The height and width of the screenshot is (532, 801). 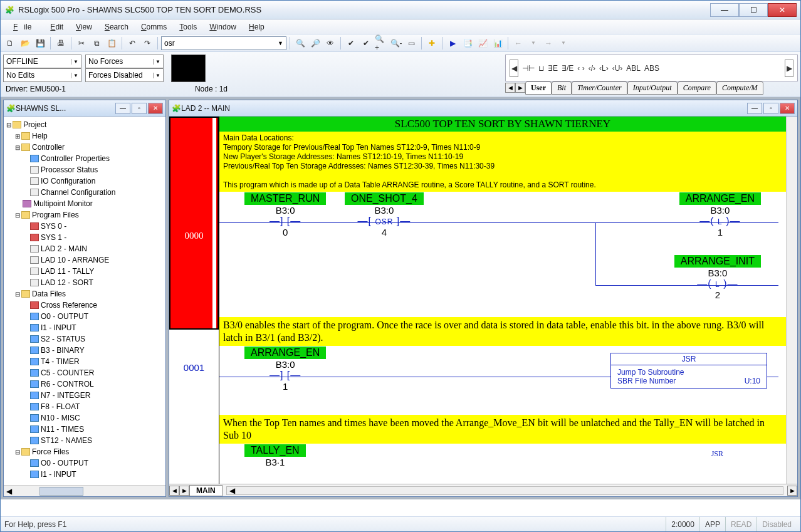 I want to click on open-icon: 📂, so click(x=25, y=43).